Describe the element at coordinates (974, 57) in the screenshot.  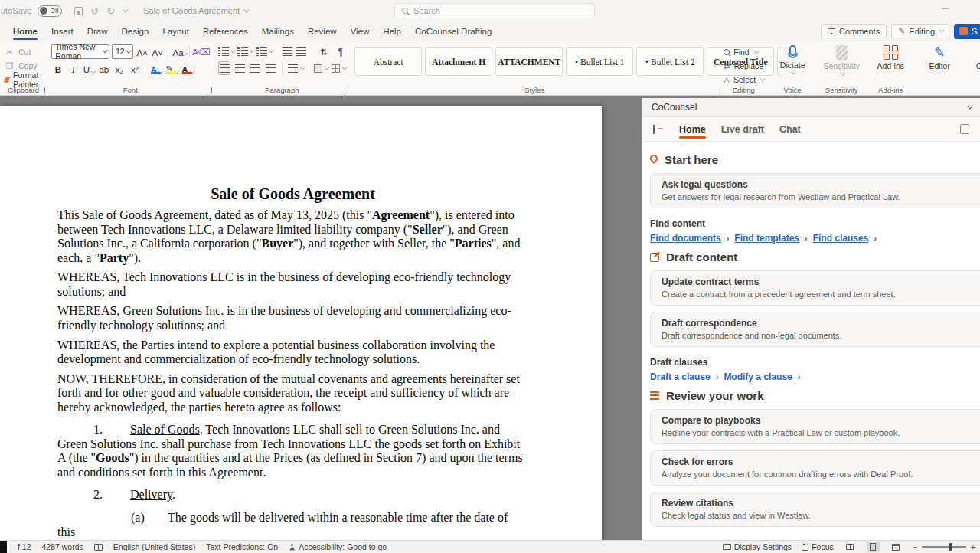
I see `copilot-button: Copilot` at that location.